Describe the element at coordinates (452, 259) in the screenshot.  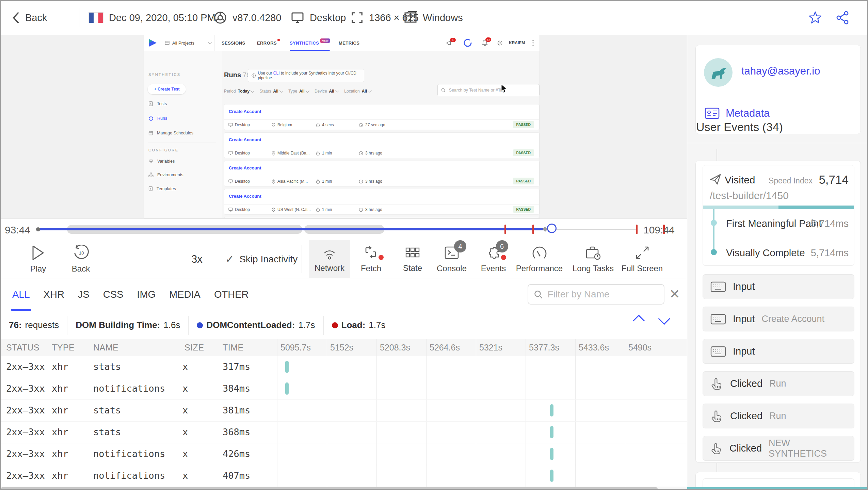
I see `console-panel-button: 4 Console` at that location.